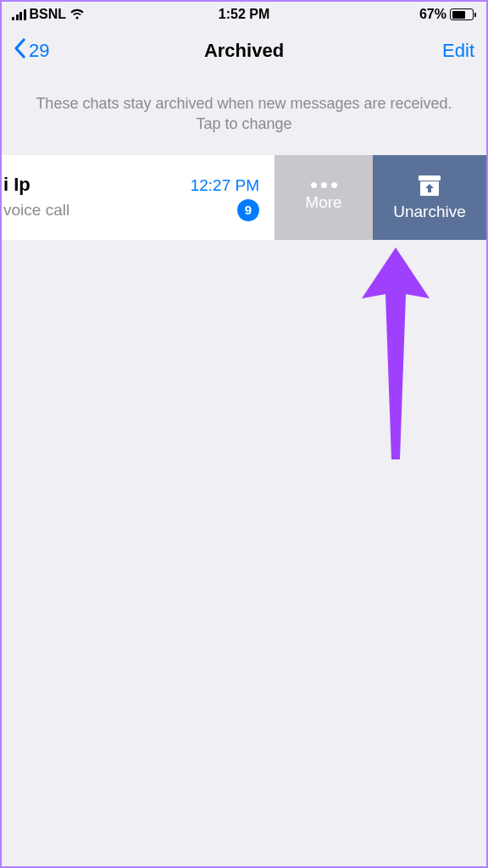  What do you see at coordinates (31, 51) in the screenshot?
I see `back-button: 29` at bounding box center [31, 51].